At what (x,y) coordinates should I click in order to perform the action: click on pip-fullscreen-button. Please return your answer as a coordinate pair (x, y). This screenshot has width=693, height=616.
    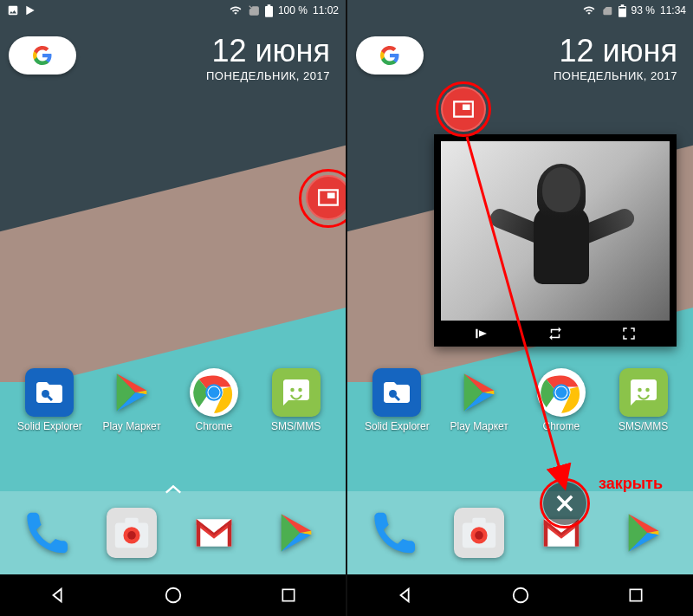
    Looking at the image, I should click on (629, 334).